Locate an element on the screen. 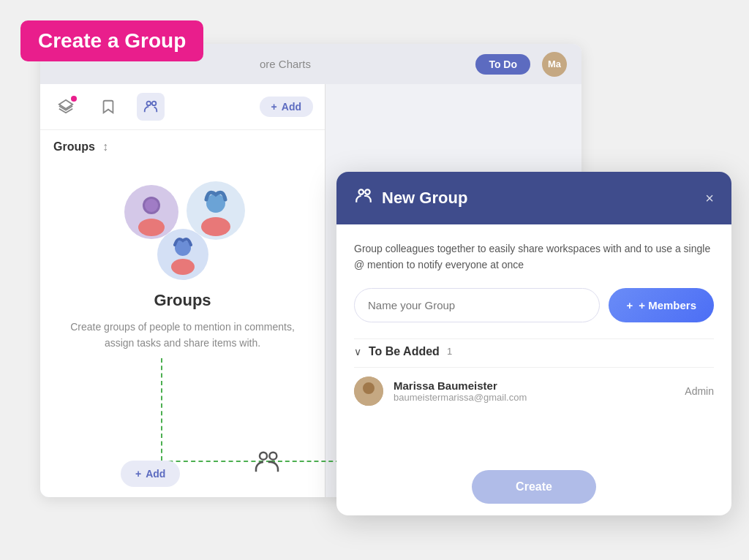 This screenshot has width=749, height=560. add-label: Add is located at coordinates (291, 107).